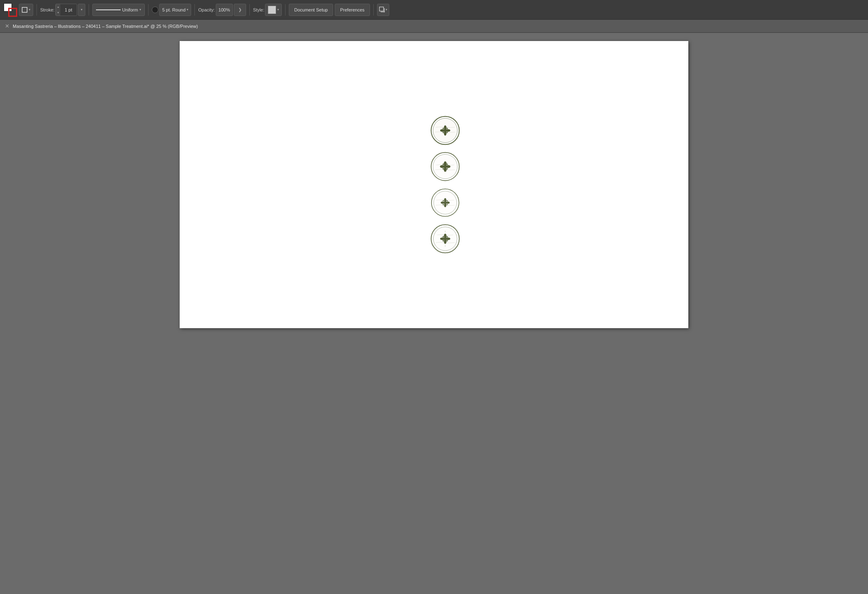 The height and width of the screenshot is (594, 868). What do you see at coordinates (352, 10) in the screenshot?
I see `preferences-button: Preferences` at bounding box center [352, 10].